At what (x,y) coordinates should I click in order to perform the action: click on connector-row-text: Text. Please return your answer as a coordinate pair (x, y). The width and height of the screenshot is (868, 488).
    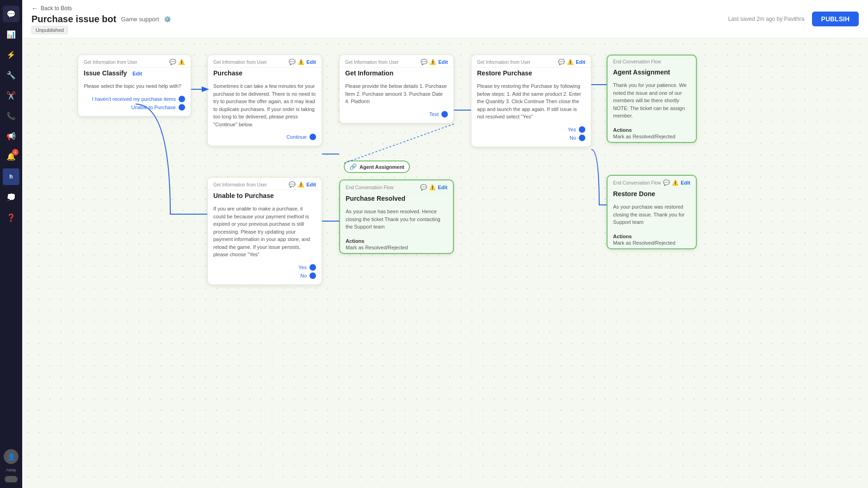
    Looking at the image, I should click on (397, 114).